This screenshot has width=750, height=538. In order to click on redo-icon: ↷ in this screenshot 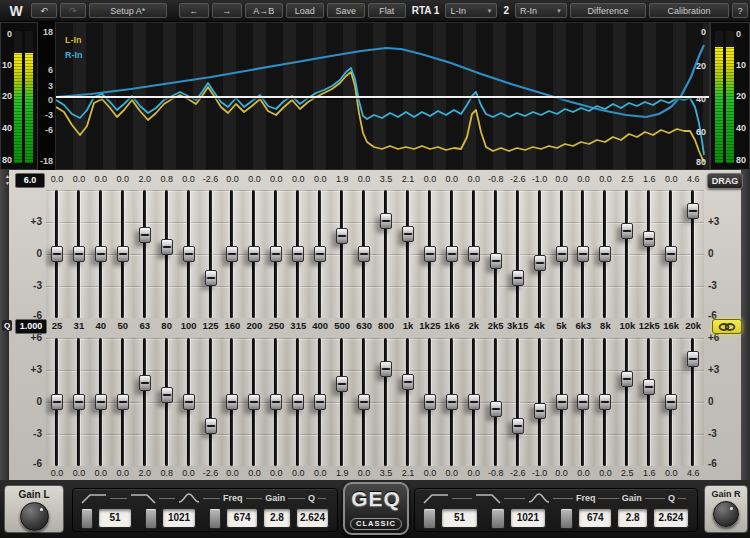, I will do `click(73, 10)`.